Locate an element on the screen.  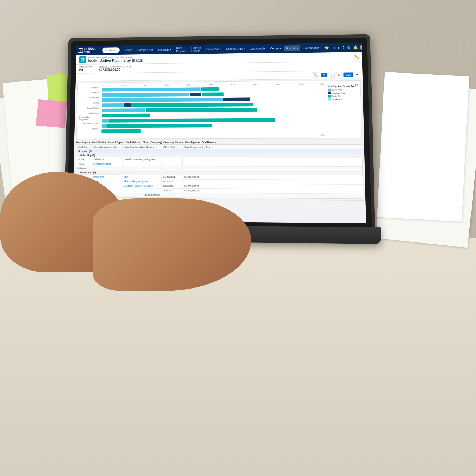
chart-settings-icon: ⚙ is located at coordinates (356, 85).